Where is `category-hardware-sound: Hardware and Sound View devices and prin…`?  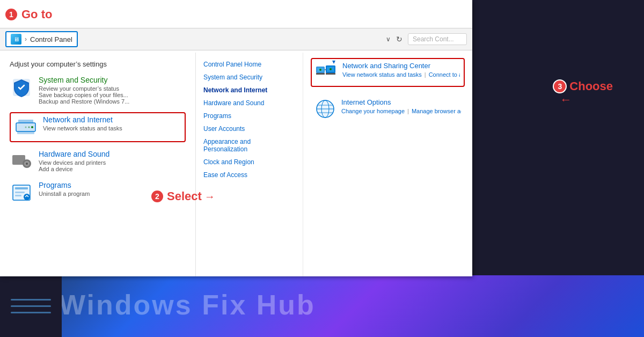
category-hardware-sound: Hardware and Sound View devices and prin… is located at coordinates (98, 162).